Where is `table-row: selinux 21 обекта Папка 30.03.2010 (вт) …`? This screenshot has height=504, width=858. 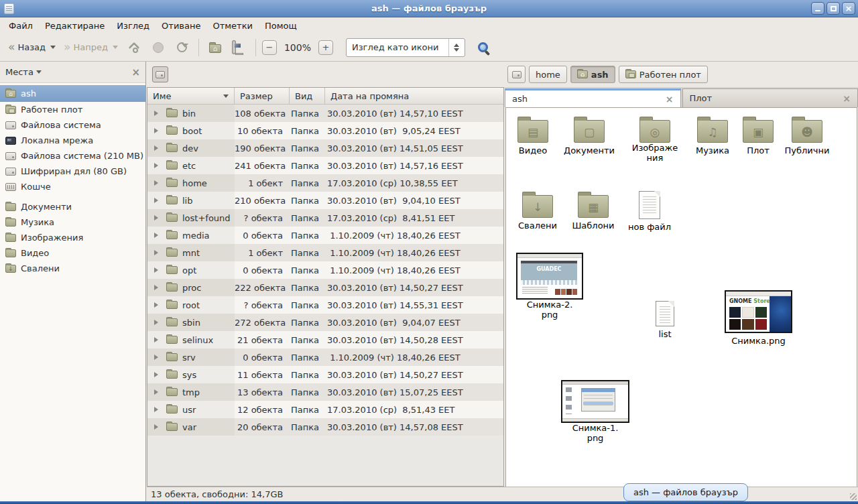
table-row: selinux 21 обекта Папка 30.03.2010 (вт) … is located at coordinates (326, 340).